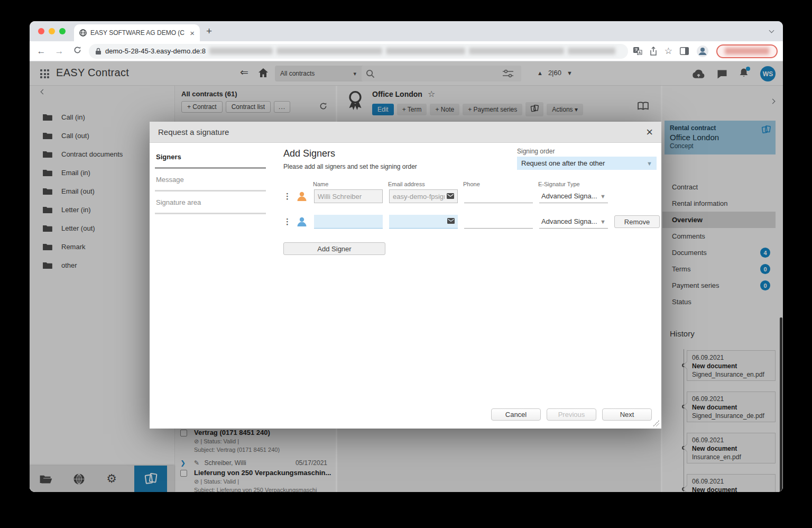 The image size is (812, 528). Describe the element at coordinates (587, 163) in the screenshot. I see `signing-order-select: Request one after the other ▼` at that location.